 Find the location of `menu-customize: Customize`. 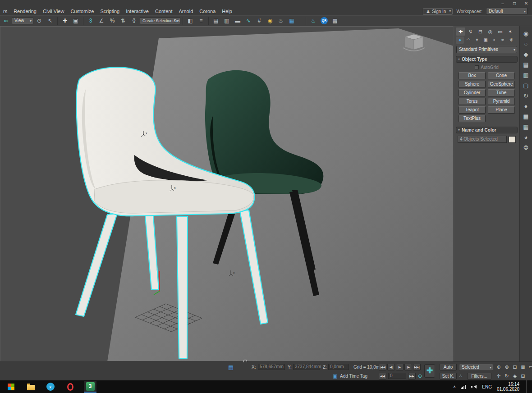

menu-customize: Customize is located at coordinates (82, 11).